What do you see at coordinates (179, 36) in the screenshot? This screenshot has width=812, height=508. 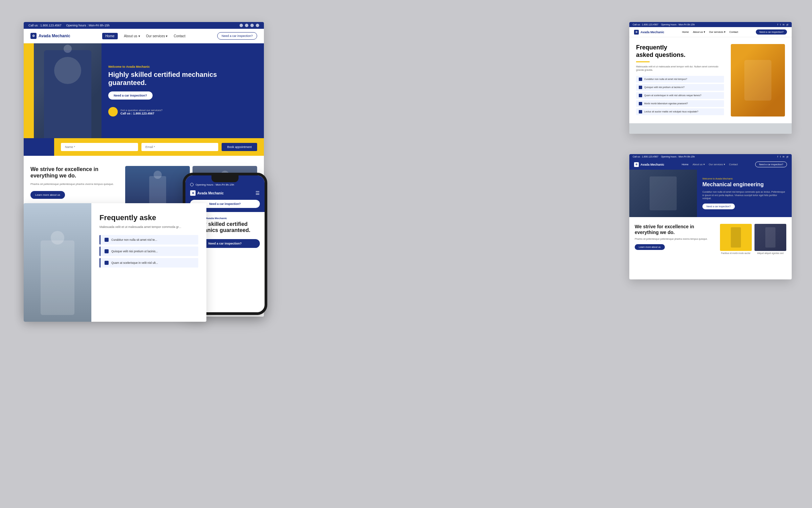 I see `nav-contact: Contact` at bounding box center [179, 36].